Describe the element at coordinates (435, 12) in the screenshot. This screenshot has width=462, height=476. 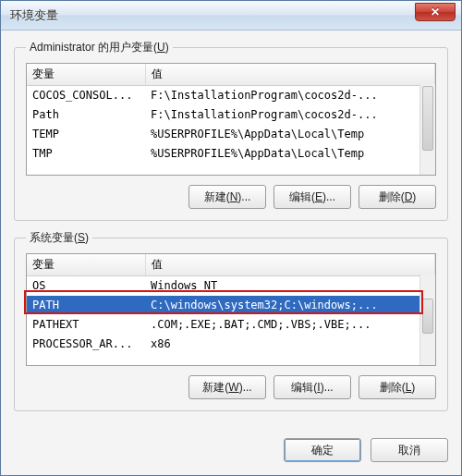
I see `close-icon: ✕` at that location.